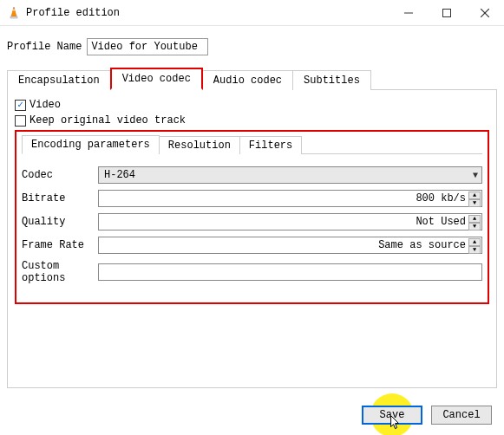 The height and width of the screenshot is (435, 504). Describe the element at coordinates (252, 120) in the screenshot. I see `keep-original-row: Keep original video track` at that location.